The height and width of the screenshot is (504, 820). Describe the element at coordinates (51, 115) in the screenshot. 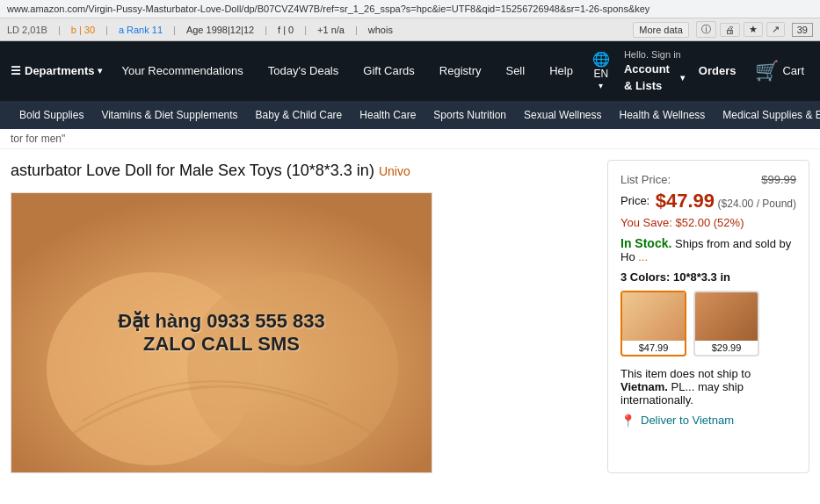

I see `sub-nav-bold-supplies: Bold Supplies` at that location.